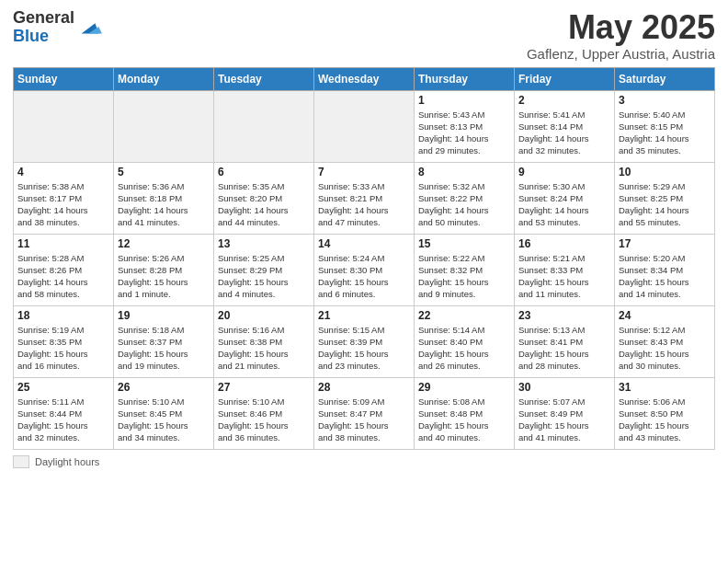  Describe the element at coordinates (464, 244) in the screenshot. I see `day-number: 15` at that location.